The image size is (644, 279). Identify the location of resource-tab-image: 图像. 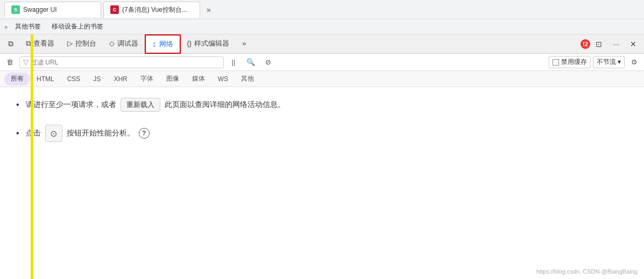
(173, 79).